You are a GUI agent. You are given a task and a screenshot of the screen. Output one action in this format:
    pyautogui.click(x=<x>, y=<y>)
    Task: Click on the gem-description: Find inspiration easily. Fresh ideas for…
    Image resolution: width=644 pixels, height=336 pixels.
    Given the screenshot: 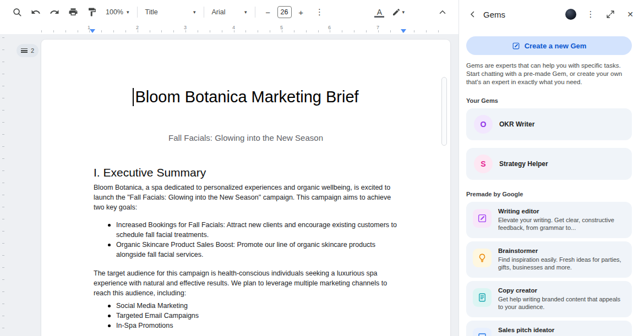 What is the action you would take?
    pyautogui.click(x=561, y=263)
    